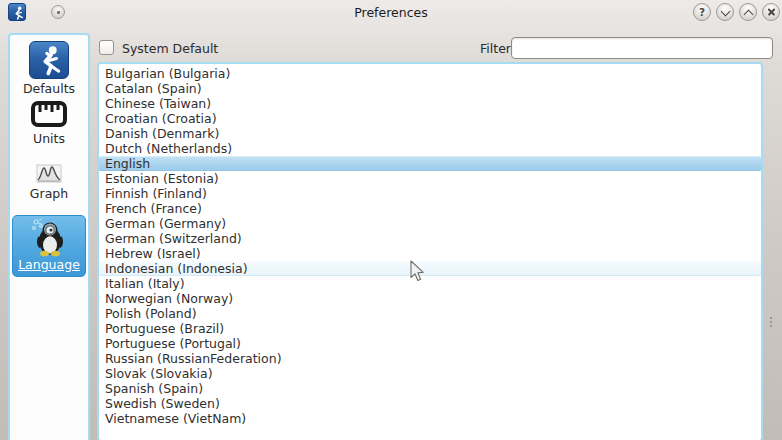  I want to click on list-item: Slovak (Slovakia), so click(430, 374).